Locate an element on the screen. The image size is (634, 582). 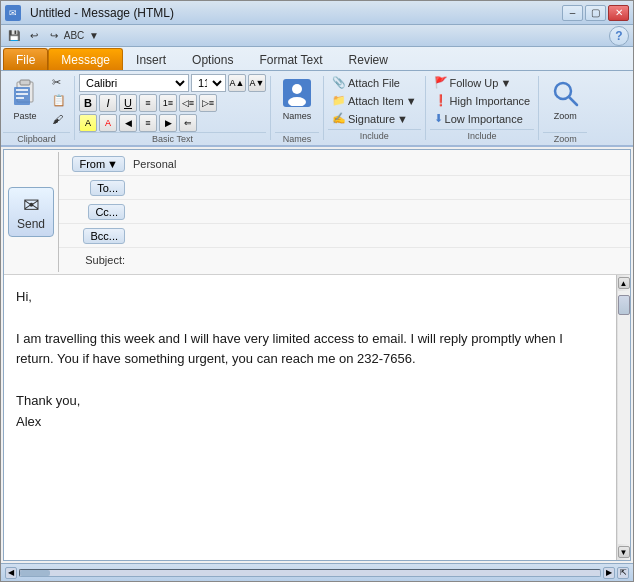
underline-button: U is located at coordinates (128, 103).